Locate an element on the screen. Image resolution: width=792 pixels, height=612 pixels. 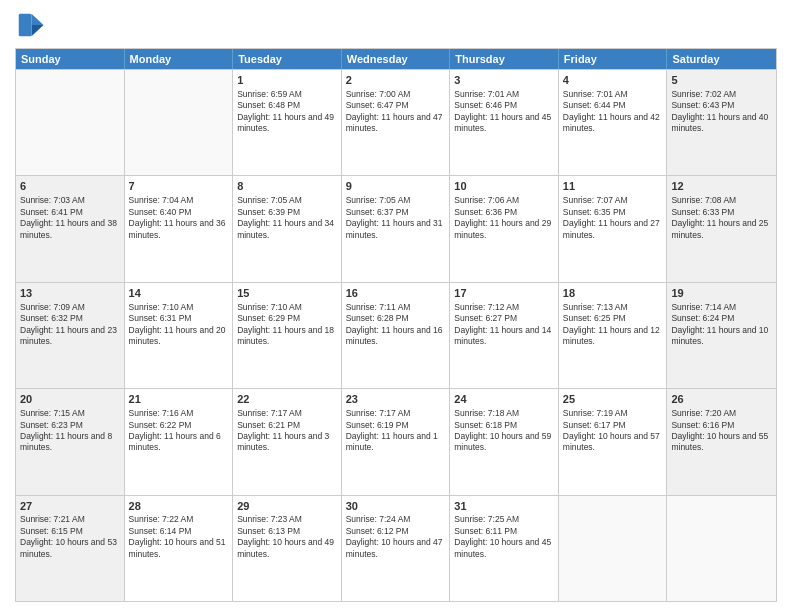
daylight-text: Daylight: 10 hours and 53 minutes. is located at coordinates (68, 548).